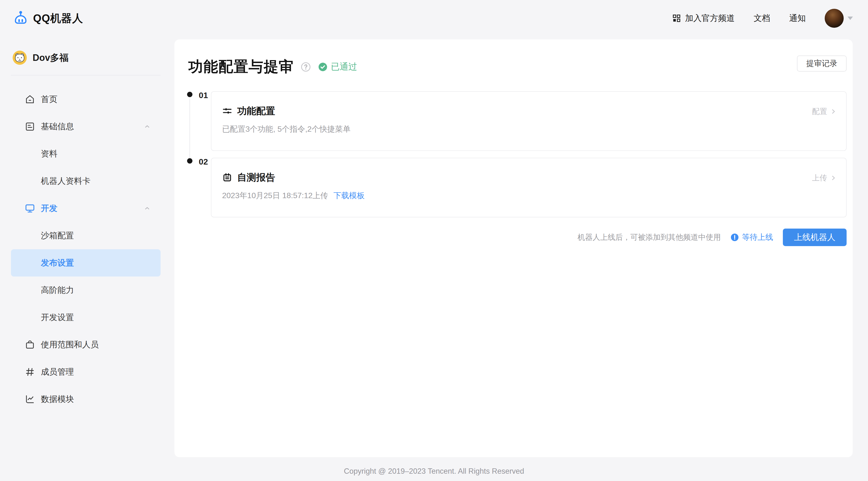 The image size is (868, 481). I want to click on download-template-link: 下载模板, so click(349, 196).